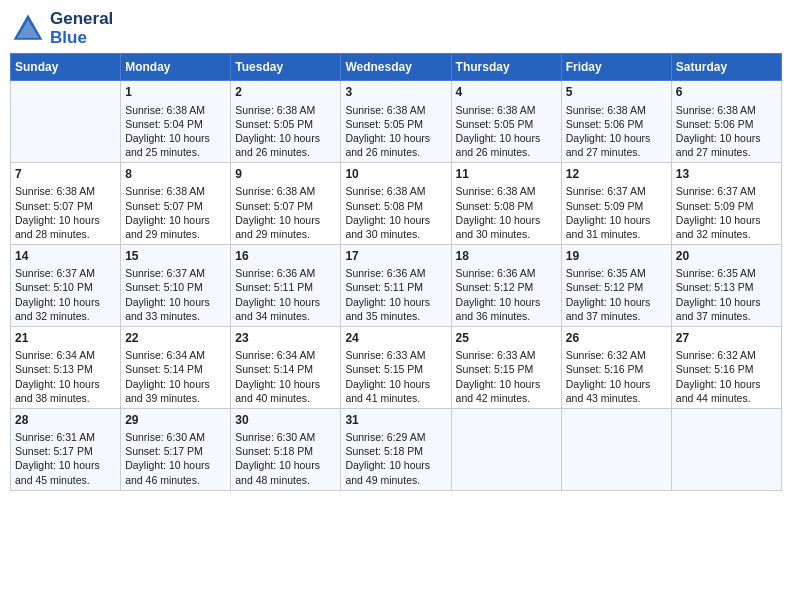 Image resolution: width=792 pixels, height=612 pixels. Describe the element at coordinates (286, 256) in the screenshot. I see `day-number: 16` at that location.